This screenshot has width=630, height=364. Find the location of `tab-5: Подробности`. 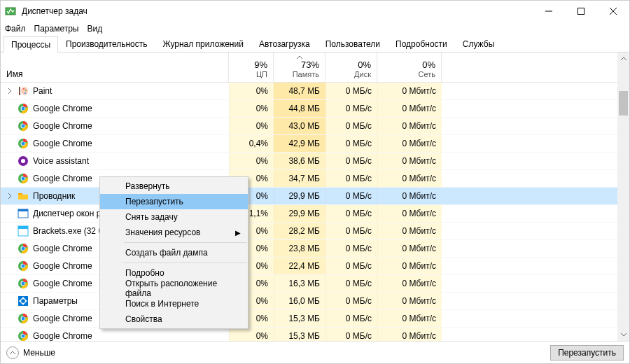

tab-5: Подробности is located at coordinates (421, 43).